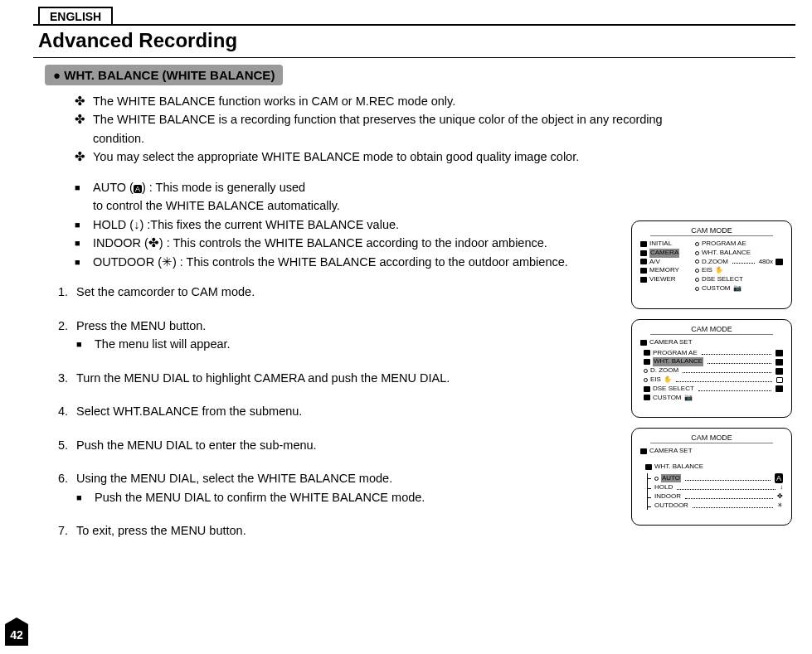  I want to click on intro-item: The WHITE BALANCE is a recording functio…, so click(394, 129).